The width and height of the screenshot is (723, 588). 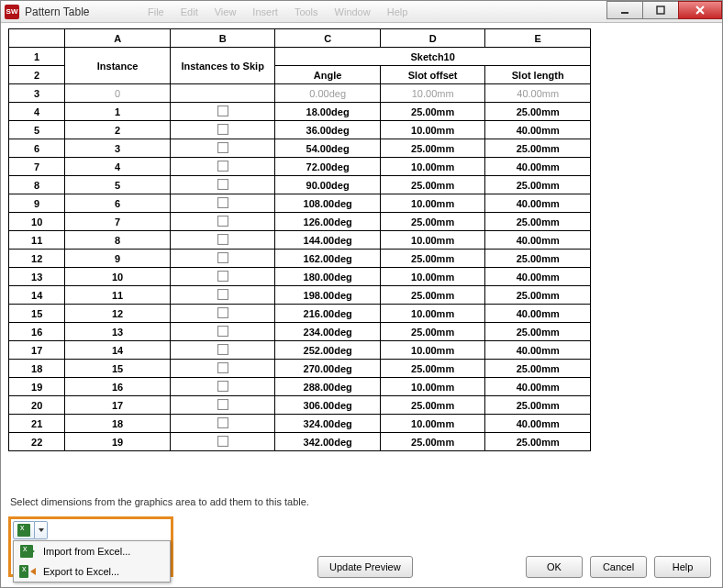 What do you see at coordinates (328, 149) in the screenshot?
I see `angle-cell: 54.00deg` at bounding box center [328, 149].